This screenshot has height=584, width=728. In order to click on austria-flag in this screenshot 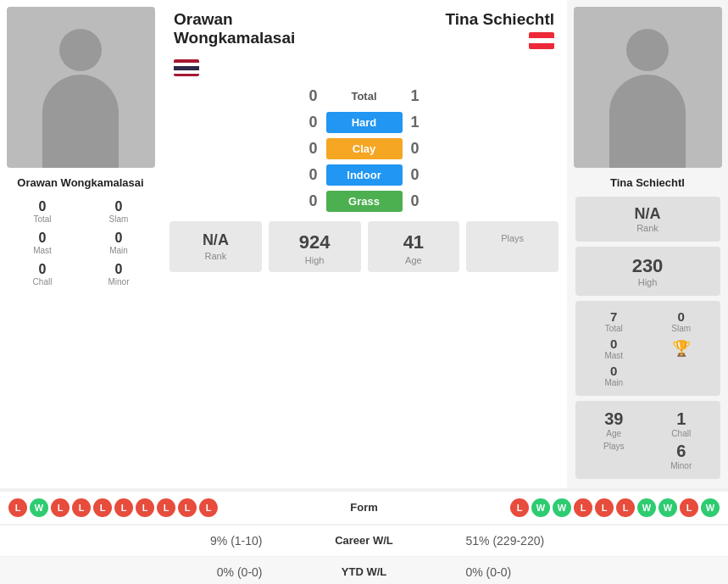, I will do `click(500, 41)`.